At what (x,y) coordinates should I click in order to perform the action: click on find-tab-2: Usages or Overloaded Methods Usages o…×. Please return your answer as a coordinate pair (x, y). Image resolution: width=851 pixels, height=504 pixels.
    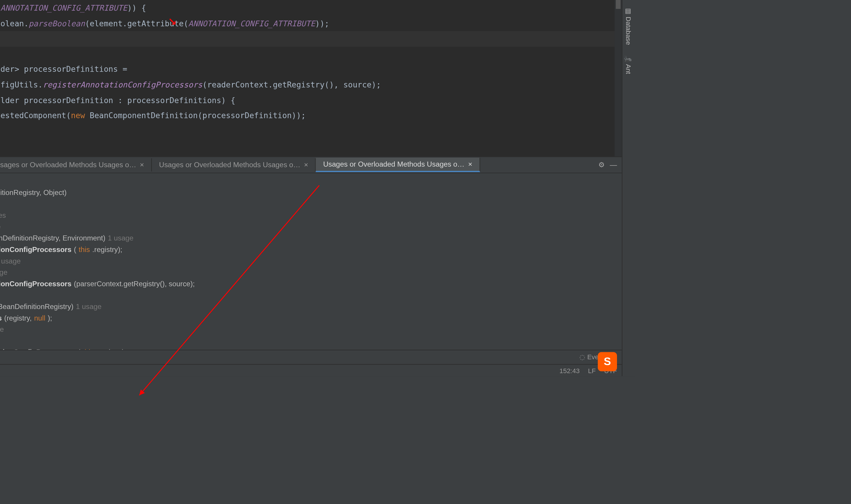
    Looking at the image, I should click on (234, 165).